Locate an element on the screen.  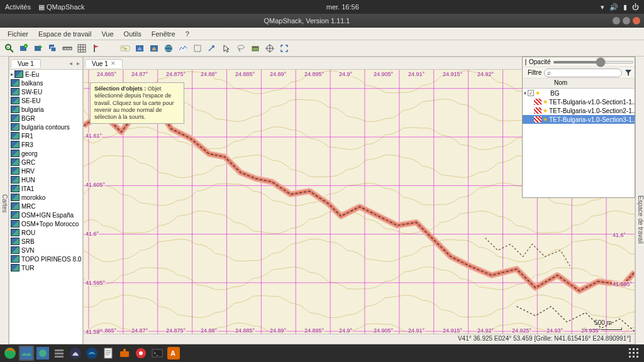
geocache-icon is located at coordinates (255, 48).